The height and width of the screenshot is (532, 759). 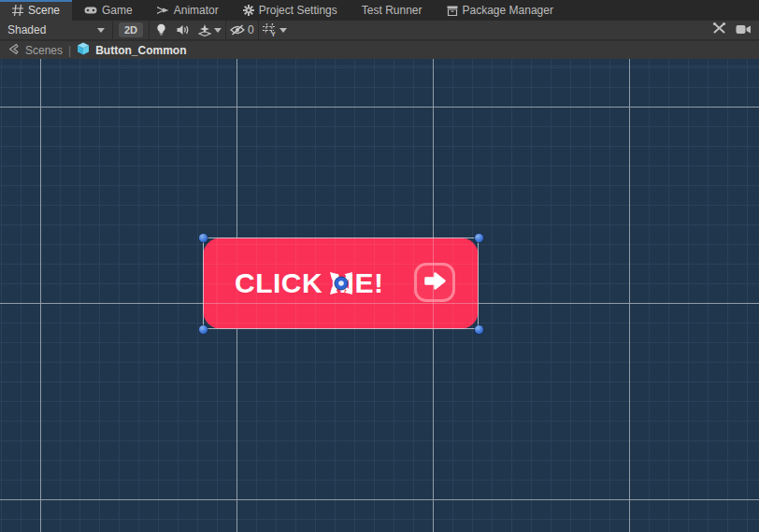 What do you see at coordinates (298, 10) in the screenshot?
I see `tab-label: Project Settings` at bounding box center [298, 10].